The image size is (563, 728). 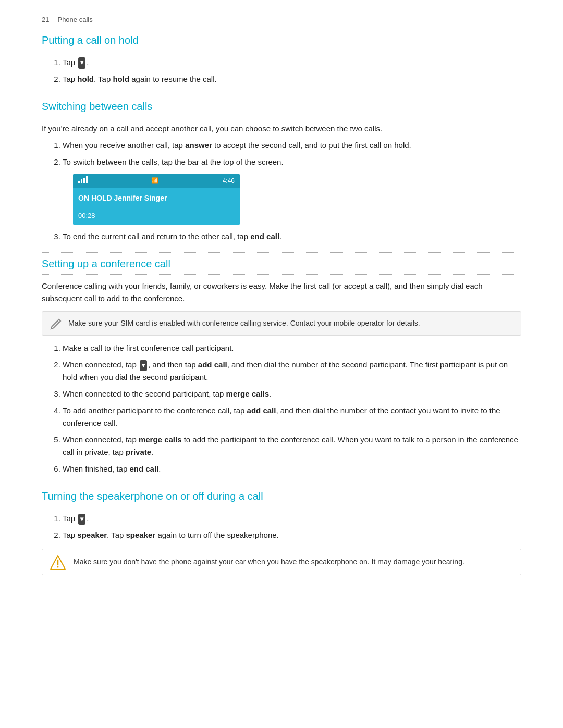 I want to click on phone-screen-mockup: 📶 4:46 ON HOLD Jennifer Singer 00:28, so click(x=156, y=199).